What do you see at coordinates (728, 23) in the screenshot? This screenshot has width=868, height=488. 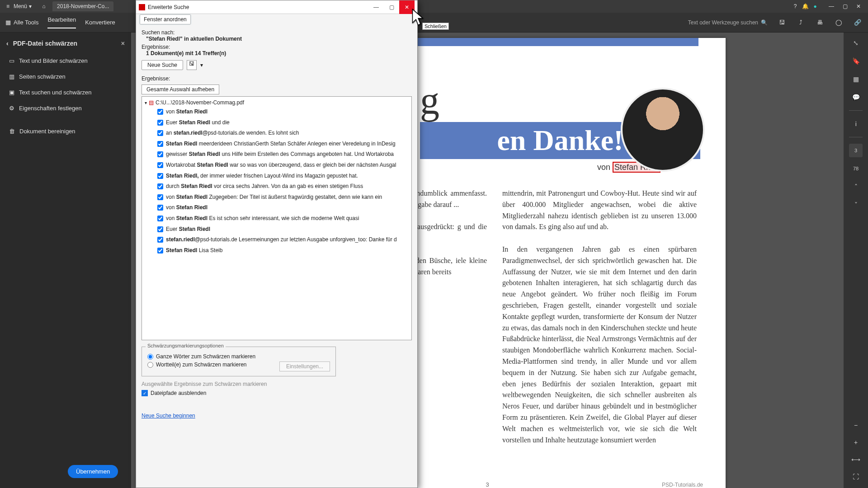 I see `tool-search: Text oder Werkzeuge suchen🔍` at bounding box center [728, 23].